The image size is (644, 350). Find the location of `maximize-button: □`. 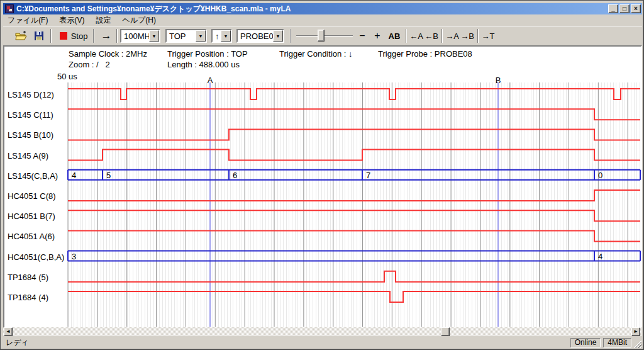

maximize-button: □ is located at coordinates (625, 9).